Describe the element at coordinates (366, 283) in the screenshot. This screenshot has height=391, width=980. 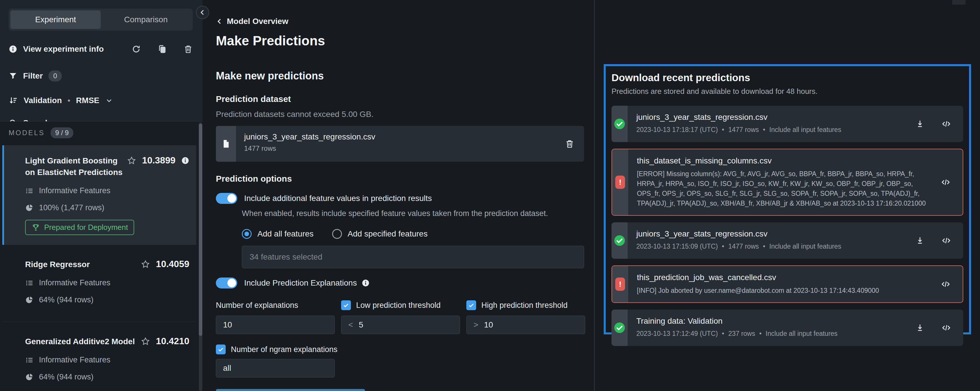
I see `explanations-info-icon` at that location.